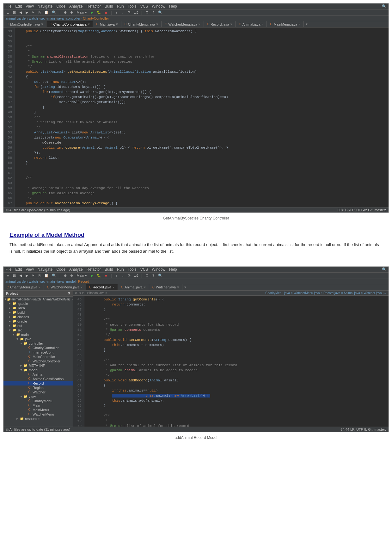  Describe the element at coordinates (133, 287) in the screenshot. I see `b-tab-animal: C Animal.java ×` at that location.